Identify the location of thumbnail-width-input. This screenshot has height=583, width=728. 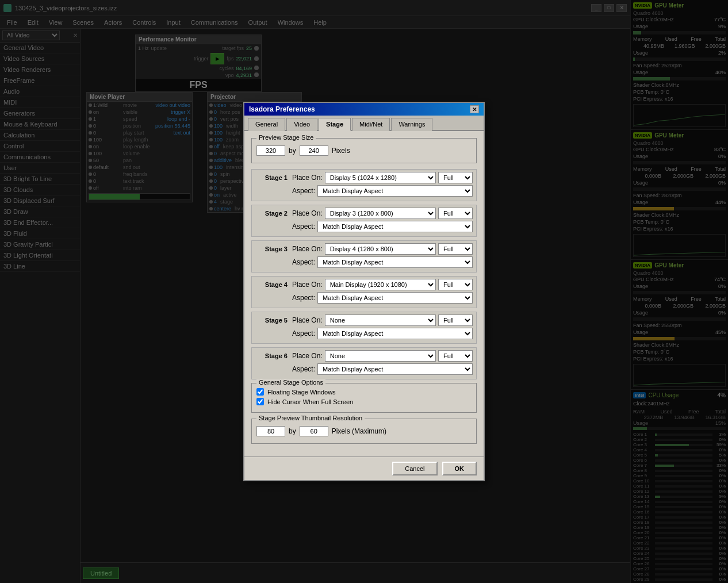
(271, 431).